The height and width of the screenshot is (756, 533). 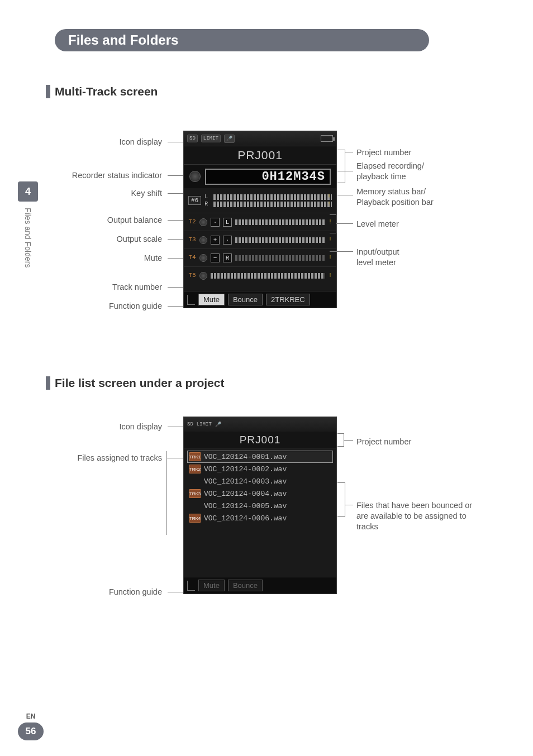 What do you see at coordinates (123, 40) in the screenshot?
I see `chapter-title: Files and Folders` at bounding box center [123, 40].